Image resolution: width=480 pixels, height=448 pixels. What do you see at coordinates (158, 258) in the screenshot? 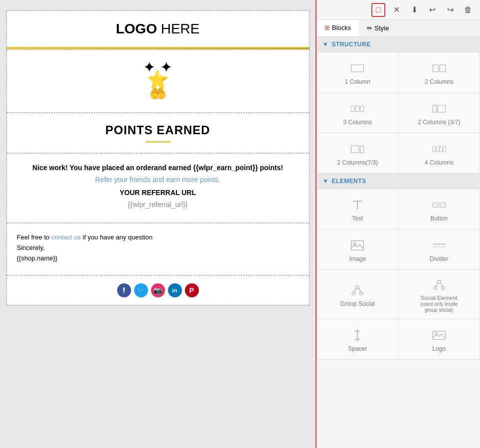
I see `footer-shop: {{shop.name}}` at bounding box center [158, 258].